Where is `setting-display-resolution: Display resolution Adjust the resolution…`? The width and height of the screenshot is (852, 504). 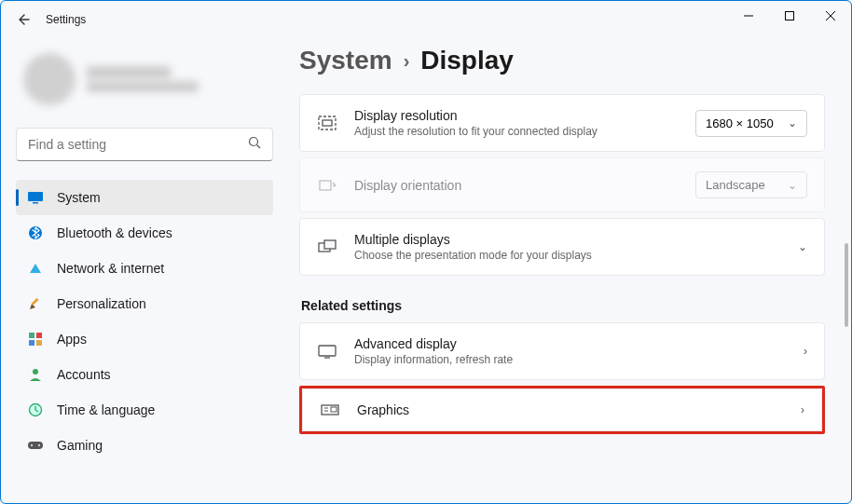
setting-display-resolution: Display resolution Adjust the resolution… is located at coordinates (562, 123).